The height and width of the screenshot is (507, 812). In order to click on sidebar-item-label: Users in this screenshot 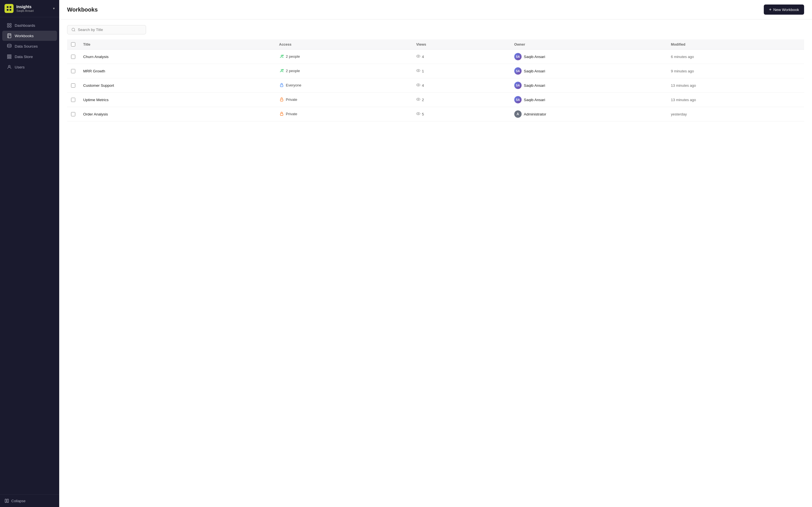, I will do `click(19, 67)`.